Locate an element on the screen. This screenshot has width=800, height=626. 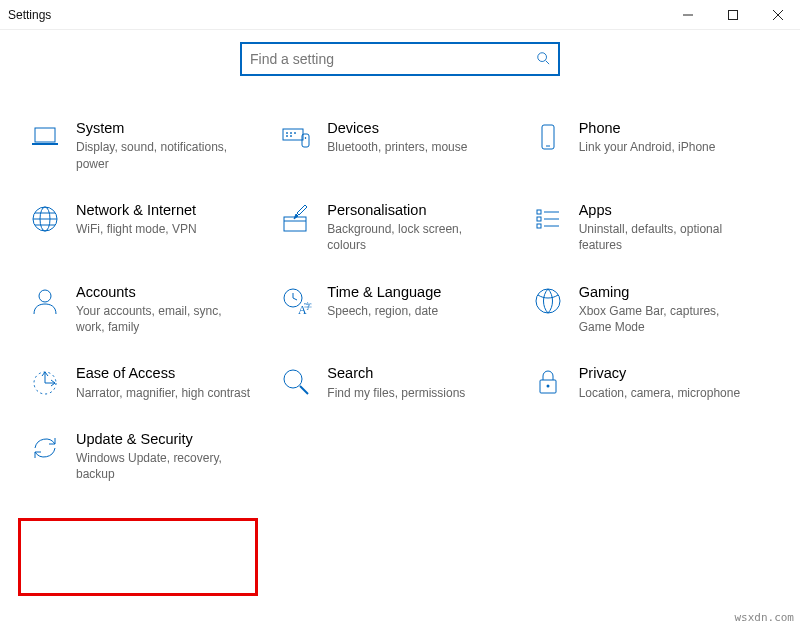
category-search: Search Find my files, permissions is located at coordinates (400, 383).